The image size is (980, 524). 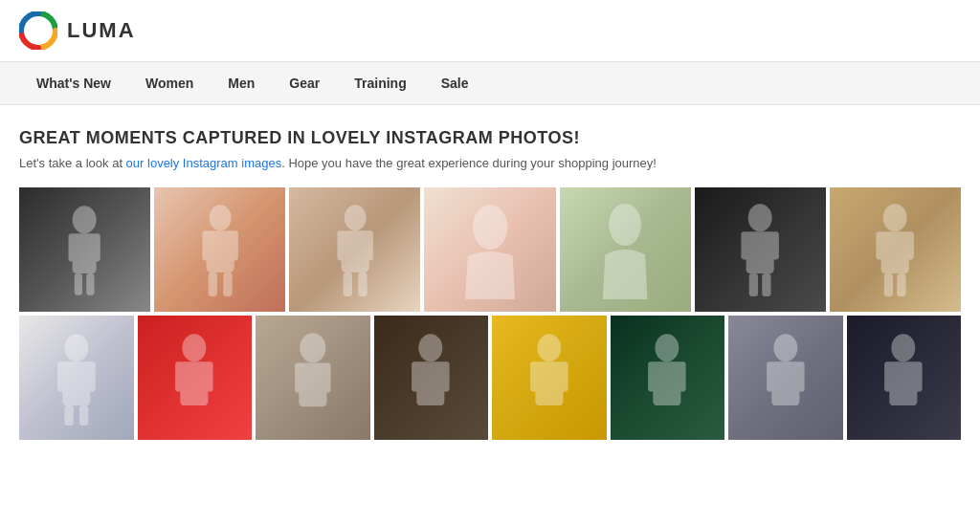 What do you see at coordinates (241, 83) in the screenshot?
I see `nav-link-men: Men` at bounding box center [241, 83].